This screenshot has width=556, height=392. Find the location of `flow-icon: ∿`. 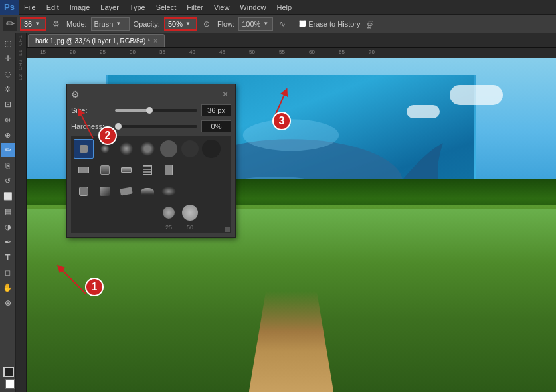

flow-icon: ∿ is located at coordinates (282, 24).